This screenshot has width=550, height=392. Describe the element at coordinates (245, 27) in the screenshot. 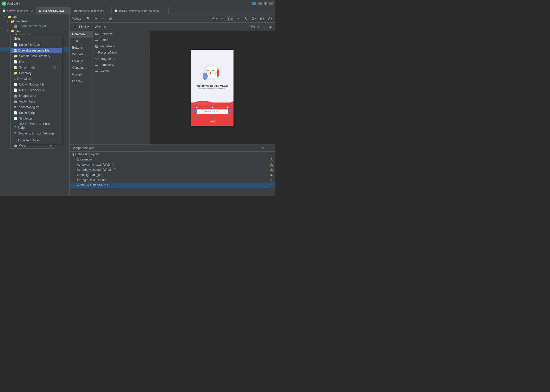

I see `zoom-out-button: —` at that location.